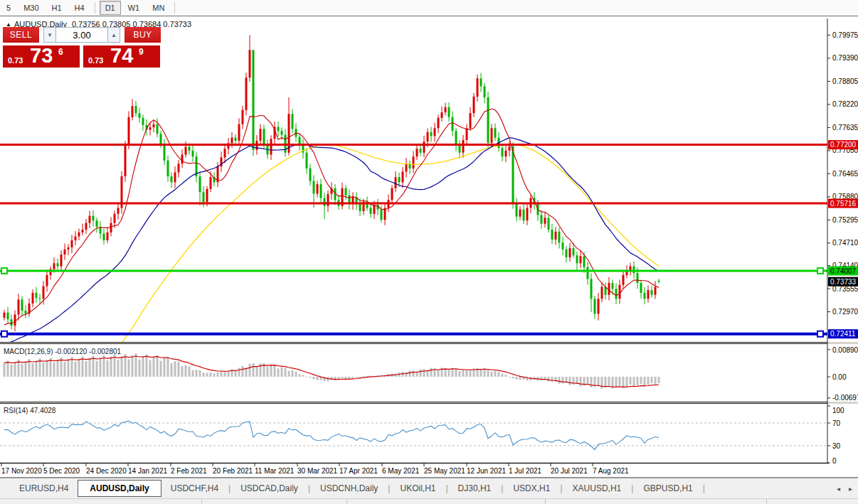 Image resolution: width=858 pixels, height=504 pixels. What do you see at coordinates (110, 8) in the screenshot?
I see `timeframe-button-D1: D1` at bounding box center [110, 8].